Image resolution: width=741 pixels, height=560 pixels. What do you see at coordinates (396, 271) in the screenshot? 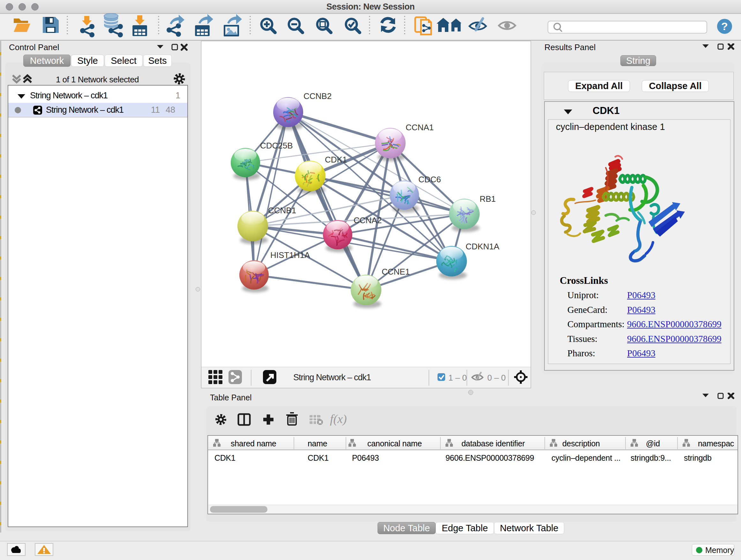
I see `svg-text: CCNE1` at bounding box center [396, 271].